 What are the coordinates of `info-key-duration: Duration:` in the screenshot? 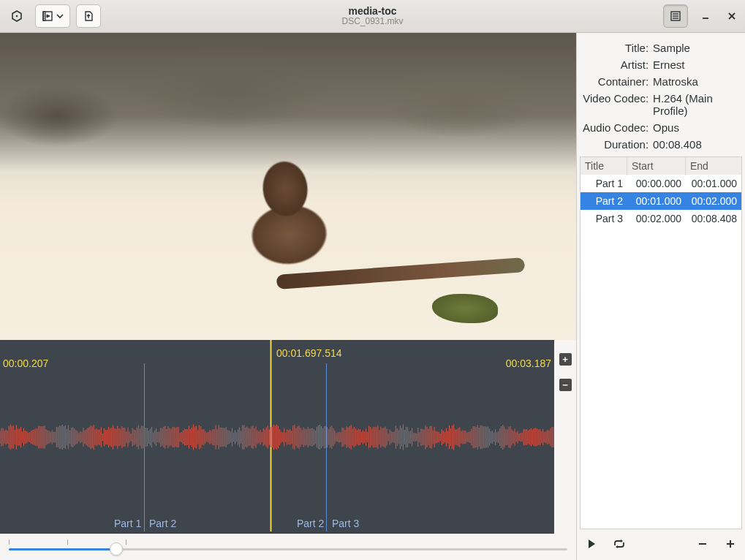 It's located at (616, 145).